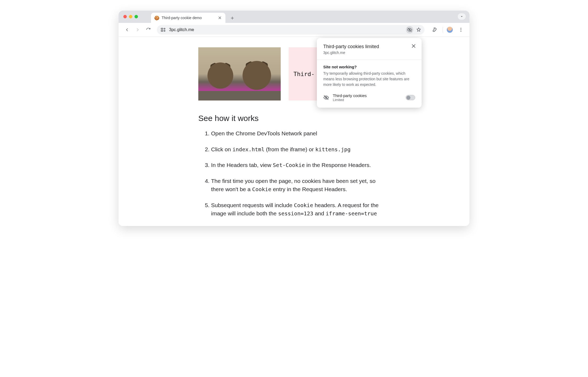  I want to click on popover-description: Try temporarily allowing third-party coo…, so click(369, 79).